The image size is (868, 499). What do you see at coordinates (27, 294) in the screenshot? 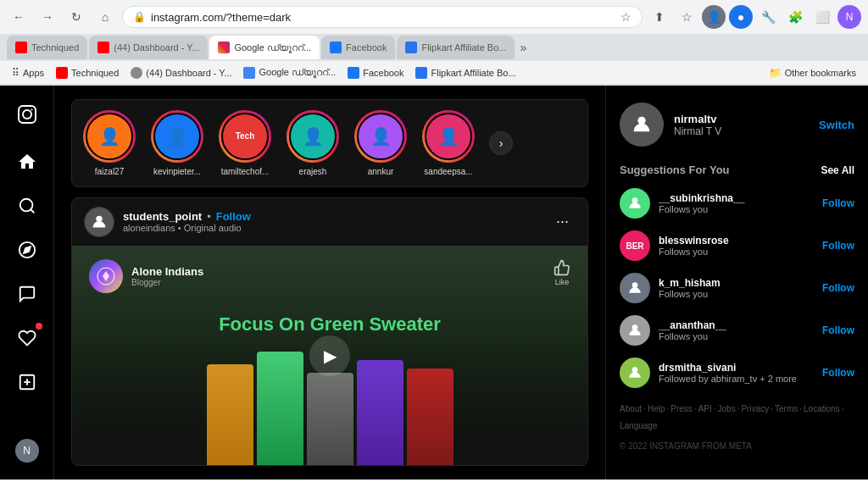
I see `ig-messages-icon` at bounding box center [27, 294].